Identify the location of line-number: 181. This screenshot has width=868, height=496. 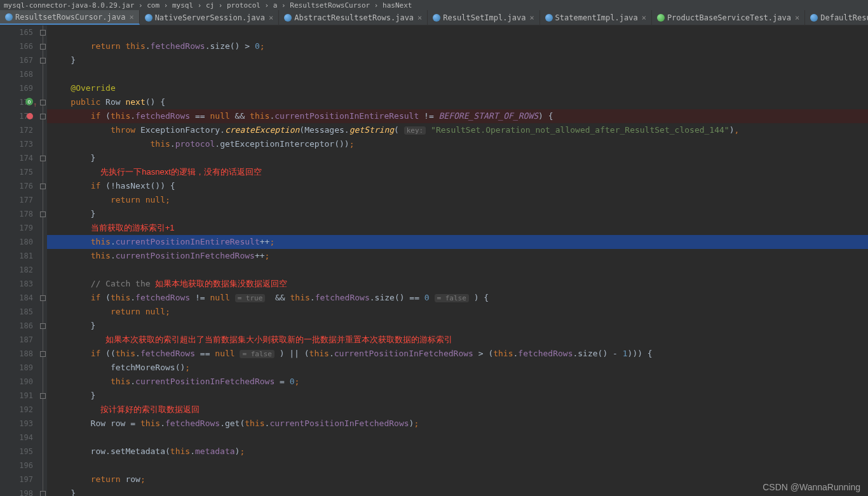
(18, 256).